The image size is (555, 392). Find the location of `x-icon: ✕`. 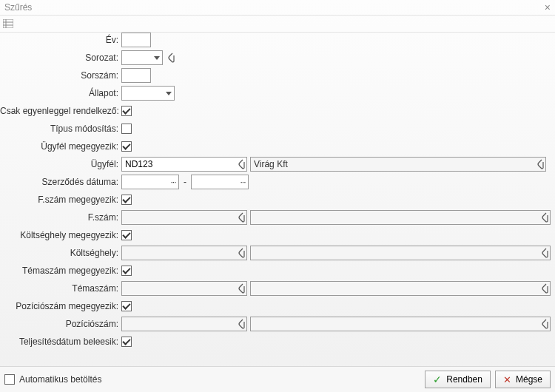

x-icon: ✕ is located at coordinates (508, 380).